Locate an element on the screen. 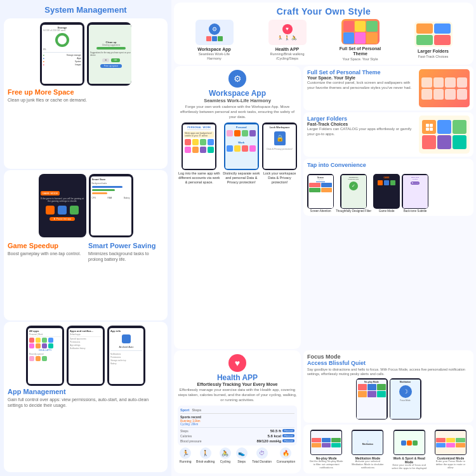 This screenshot has height=476, width=476. health-section: ♥ Health APP Effortlessly Tracking Your … is located at coordinates (237, 412).